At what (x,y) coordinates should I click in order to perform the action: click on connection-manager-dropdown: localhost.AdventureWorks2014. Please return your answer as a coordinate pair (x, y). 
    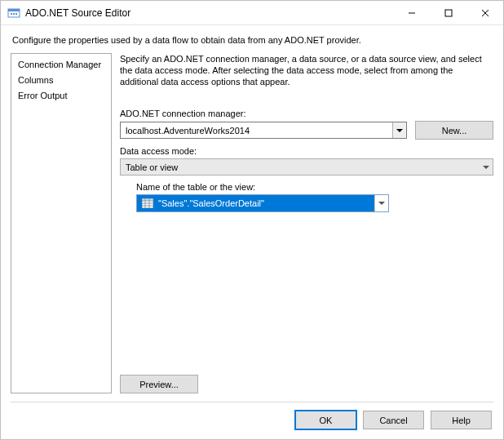
    Looking at the image, I should click on (263, 131).